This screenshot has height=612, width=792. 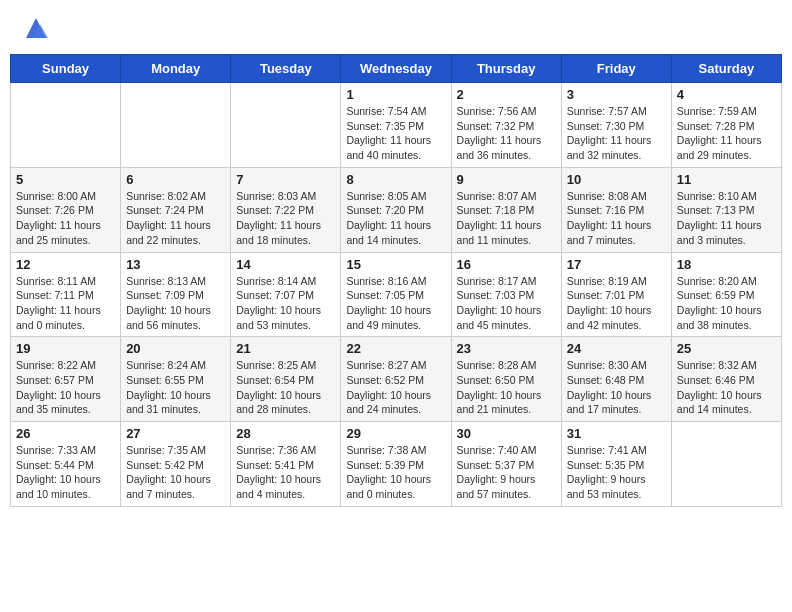 I want to click on day-info: Sunrise: 8:27 AM Sunset: 6:52 PM Dayligh…, so click(x=396, y=388).